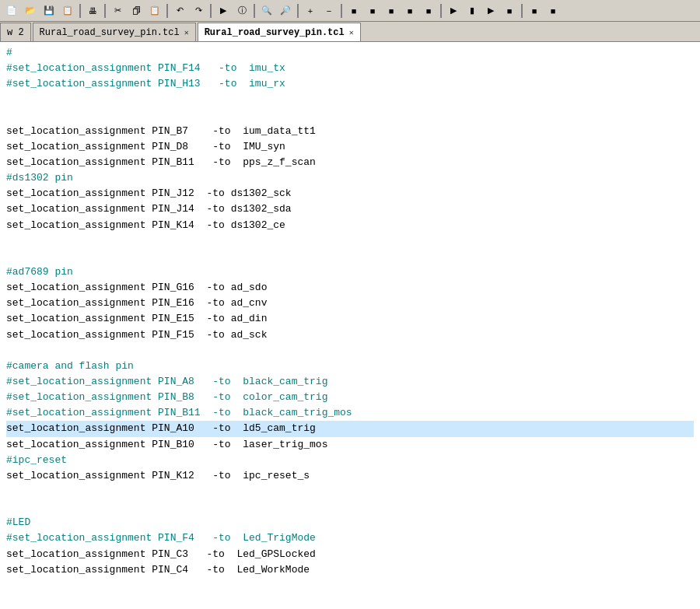 The image size is (700, 609). Describe the element at coordinates (350, 429) in the screenshot. I see `code-line-24: set_location_assignment PIN_A10 -to ld5_…` at that location.